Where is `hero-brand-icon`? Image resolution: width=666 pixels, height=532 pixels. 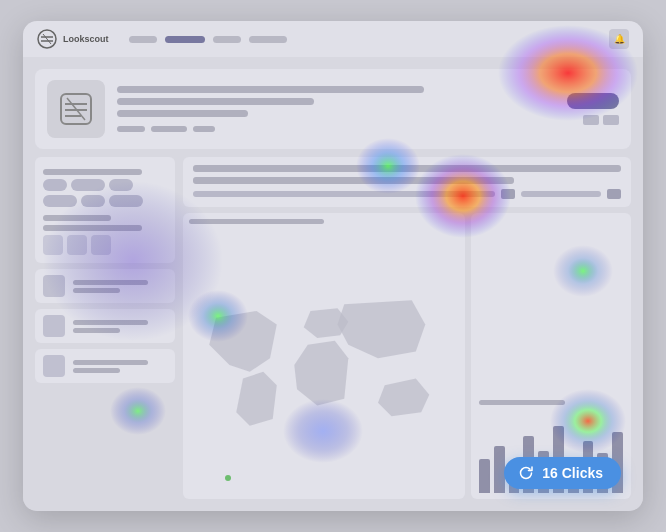 hero-brand-icon is located at coordinates (76, 109).